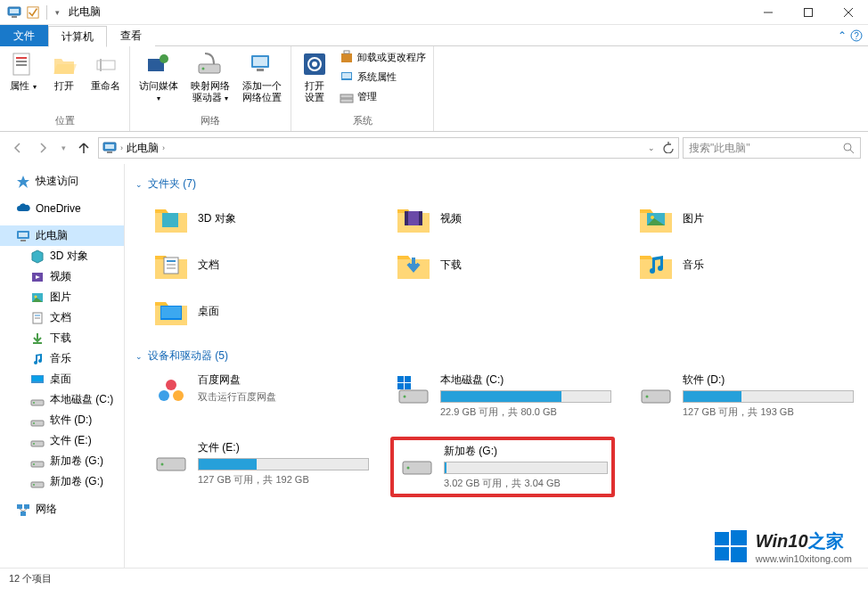 Image resolution: width=868 pixels, height=589 pixels. Describe the element at coordinates (262, 77) in the screenshot. I see `add-network-location-button: 添加一个 网络位置` at that location.